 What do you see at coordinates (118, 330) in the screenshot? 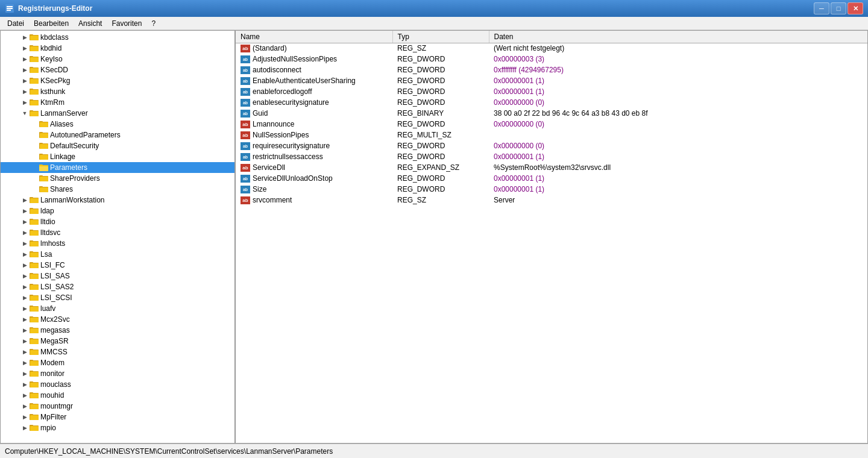
I see `tree-item: ▶ megasas` at bounding box center [118, 330].